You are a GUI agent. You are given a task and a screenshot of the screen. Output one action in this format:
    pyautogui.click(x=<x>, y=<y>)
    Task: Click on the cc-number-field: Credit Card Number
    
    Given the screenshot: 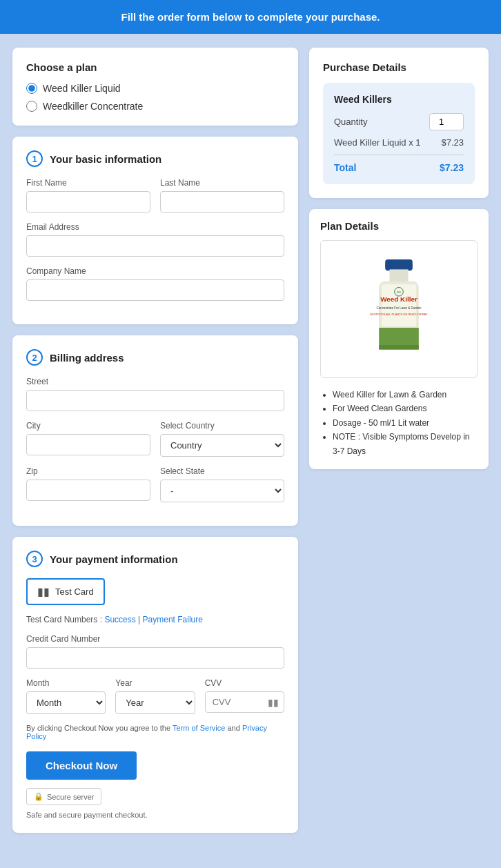 What is the action you would take?
    pyautogui.click(x=155, y=651)
    